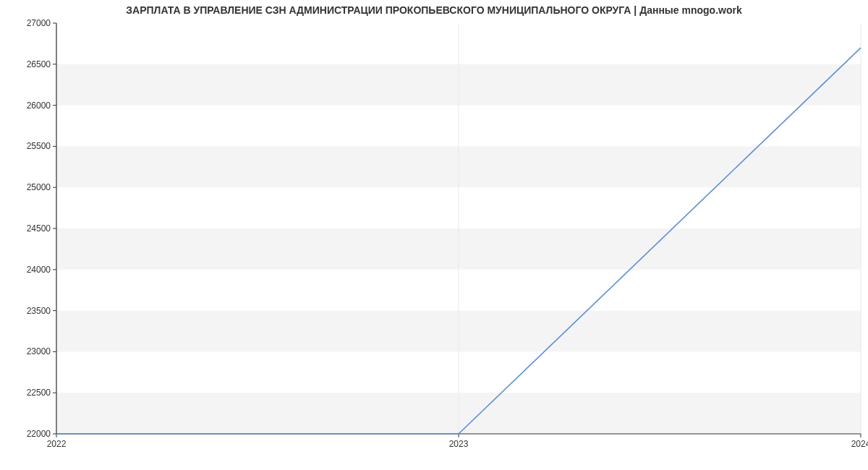 Image resolution: width=868 pixels, height=470 pixels. Describe the element at coordinates (39, 23) in the screenshot. I see `y-tick-label: 27000` at that location.